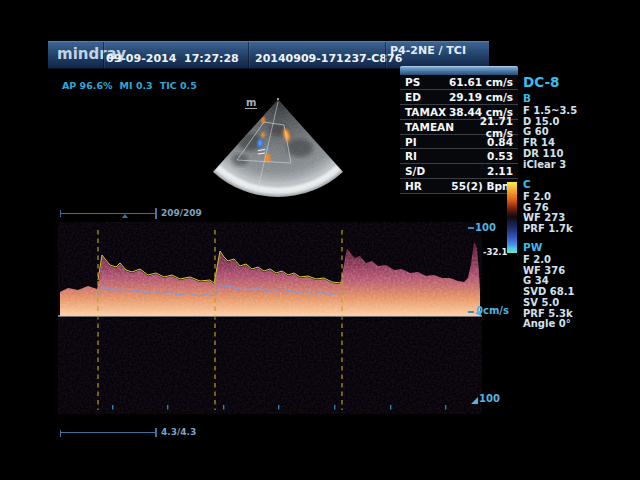 The image size is (640, 480). I want to click on sweep-track, so click(108, 432).